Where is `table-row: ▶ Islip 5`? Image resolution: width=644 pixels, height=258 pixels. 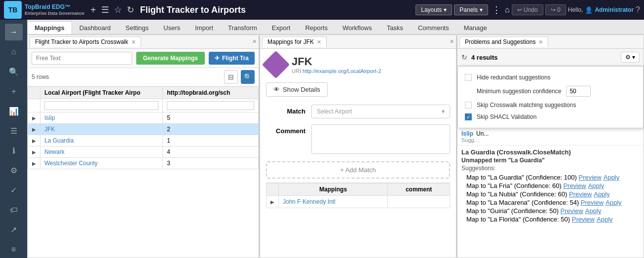 table-row: ▶ Islip 5 is located at coordinates (143, 118).